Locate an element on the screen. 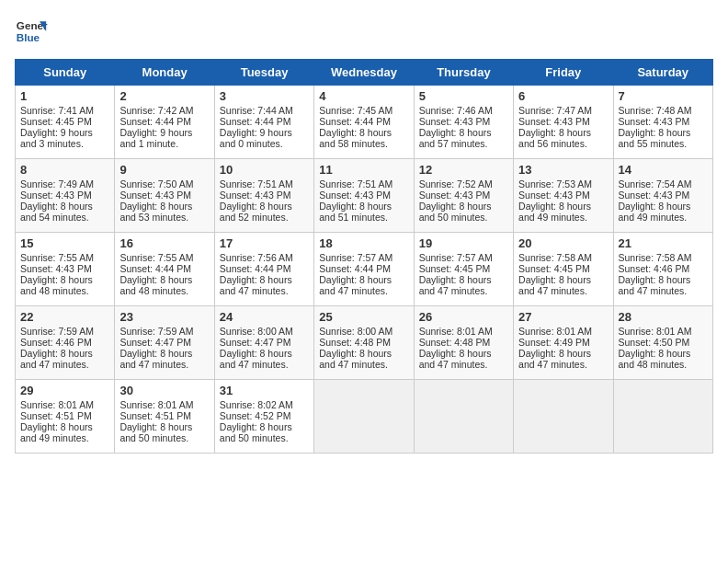  calendar-day-cell: 5Sunrise: 7:46 AMSunset: 4:43 PMDaylight… is located at coordinates (463, 122).